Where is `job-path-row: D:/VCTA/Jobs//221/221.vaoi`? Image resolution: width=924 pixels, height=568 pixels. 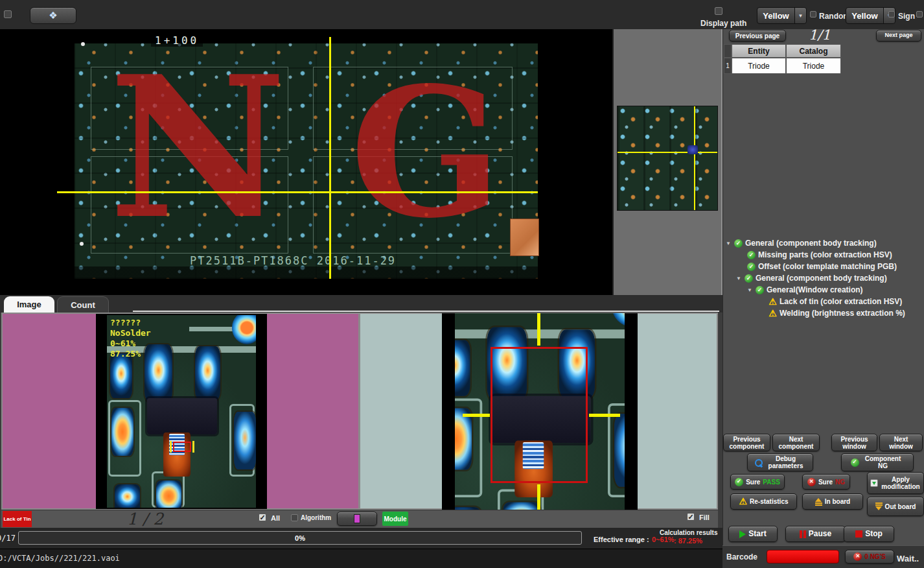 job-path-row: D:/VCTA/Jobs//221/221.vaoi is located at coordinates (362, 558).